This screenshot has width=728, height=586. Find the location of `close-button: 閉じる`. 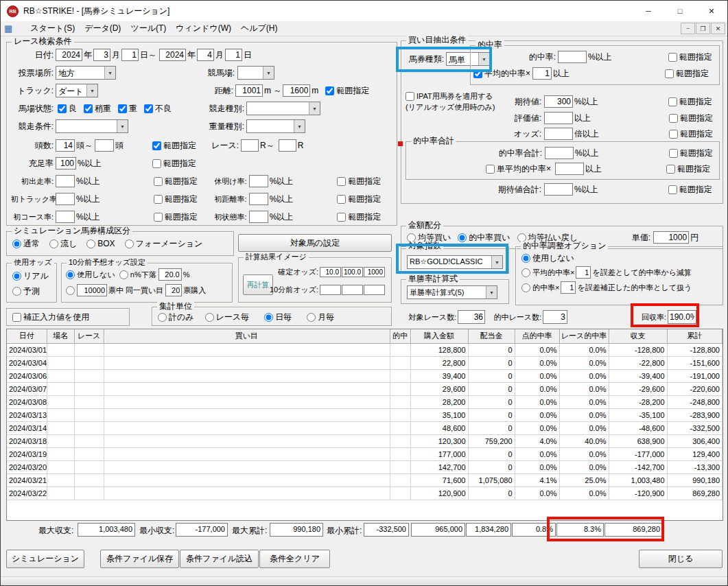

close-button: 閉じる is located at coordinates (681, 559).